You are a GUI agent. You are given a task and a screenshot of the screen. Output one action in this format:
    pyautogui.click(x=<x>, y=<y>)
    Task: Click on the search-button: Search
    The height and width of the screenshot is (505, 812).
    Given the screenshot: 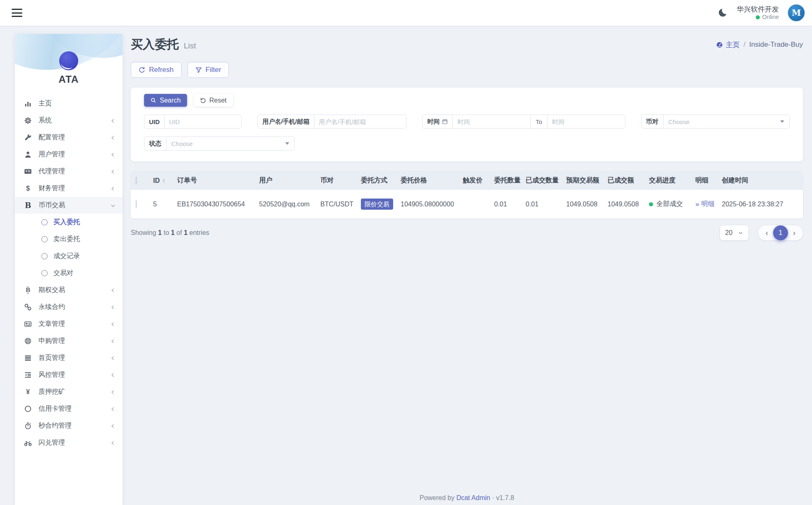 What is the action you would take?
    pyautogui.click(x=166, y=100)
    